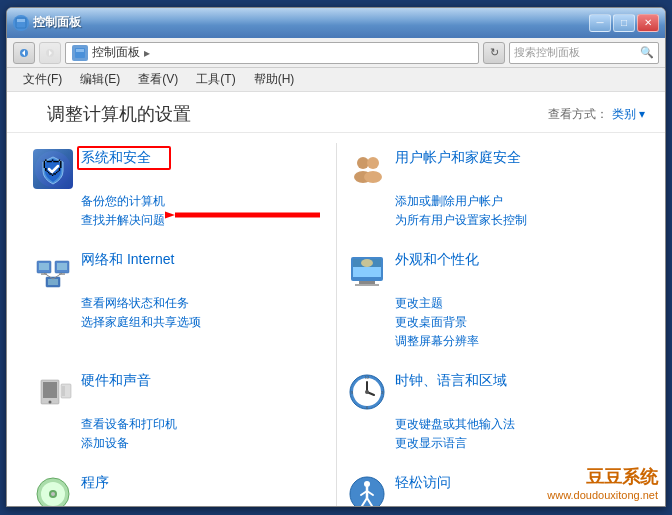  What do you see at coordinates (648, 23) in the screenshot?
I see `close-button: ✕` at bounding box center [648, 23].